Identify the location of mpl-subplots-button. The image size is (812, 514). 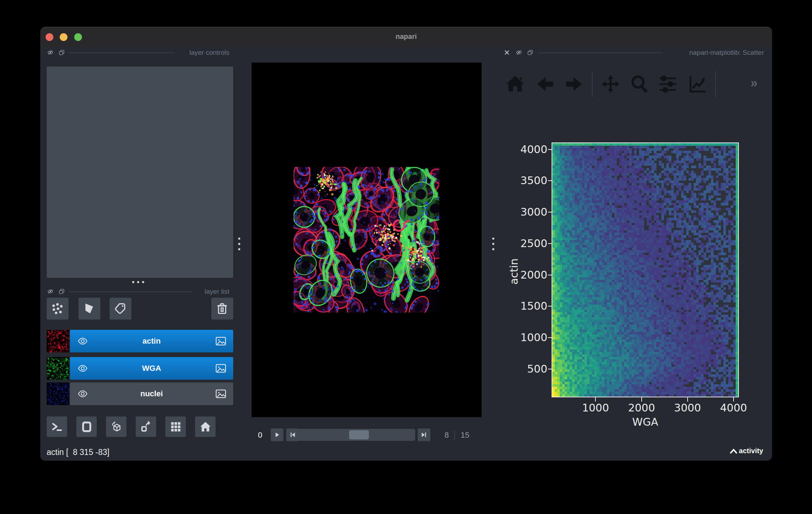
(668, 84).